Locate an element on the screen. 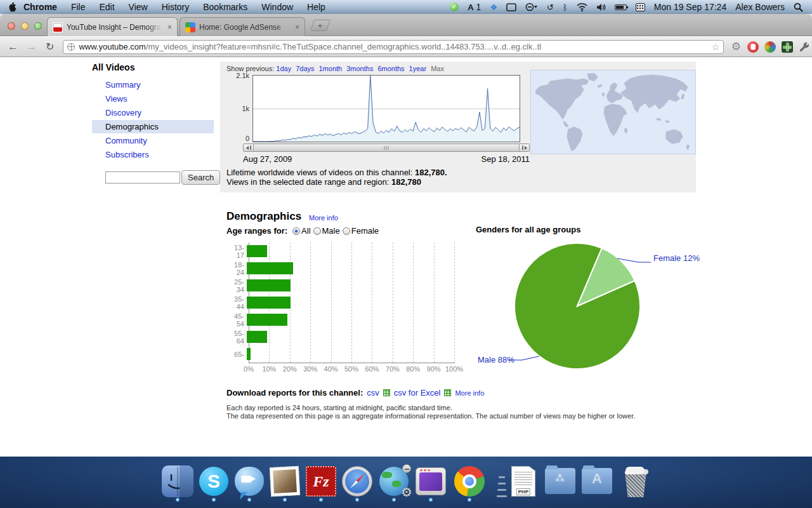 Image resolution: width=812 pixels, height=508 pixels. reload-button: ↻ is located at coordinates (49, 47).